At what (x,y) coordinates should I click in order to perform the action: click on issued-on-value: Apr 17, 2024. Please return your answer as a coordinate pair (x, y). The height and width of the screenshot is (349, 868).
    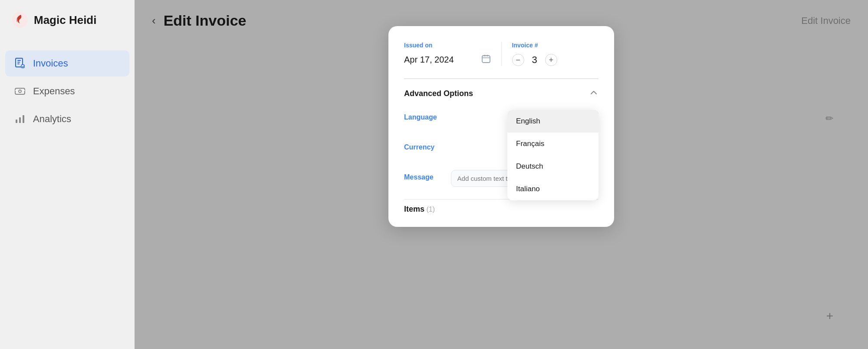
    Looking at the image, I should click on (429, 60).